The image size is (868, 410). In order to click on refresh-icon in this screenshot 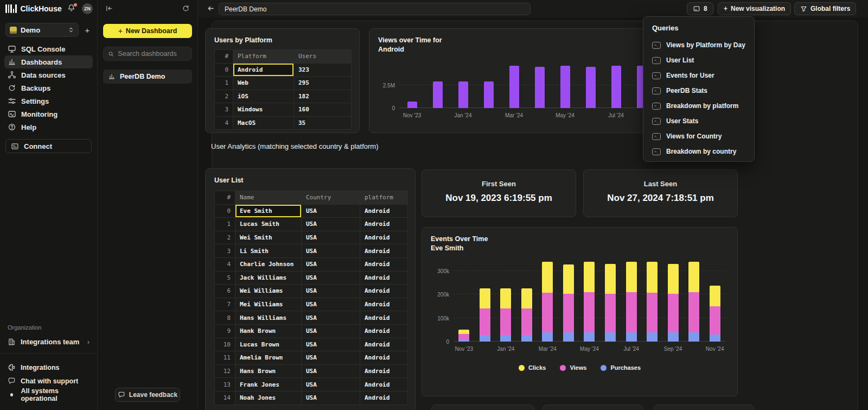, I will do `click(186, 9)`.